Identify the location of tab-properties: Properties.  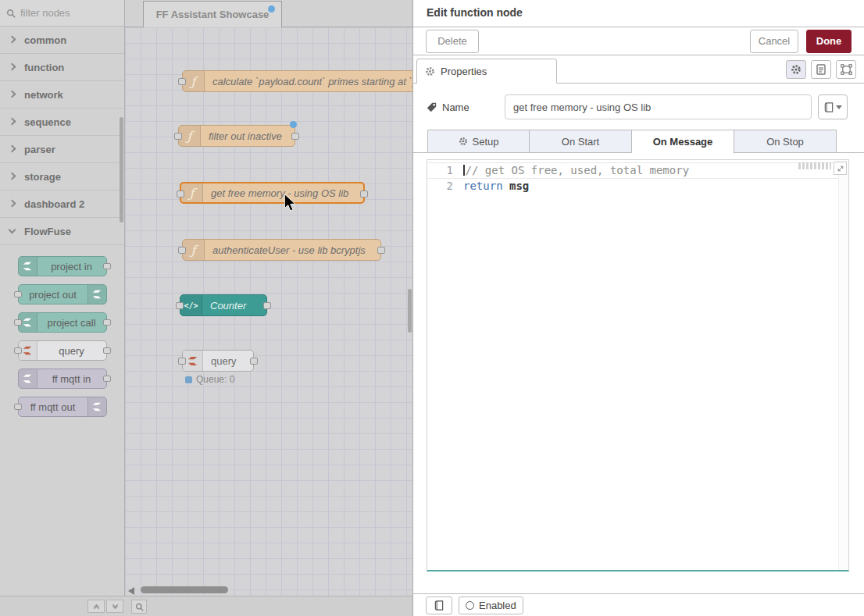
(487, 71).